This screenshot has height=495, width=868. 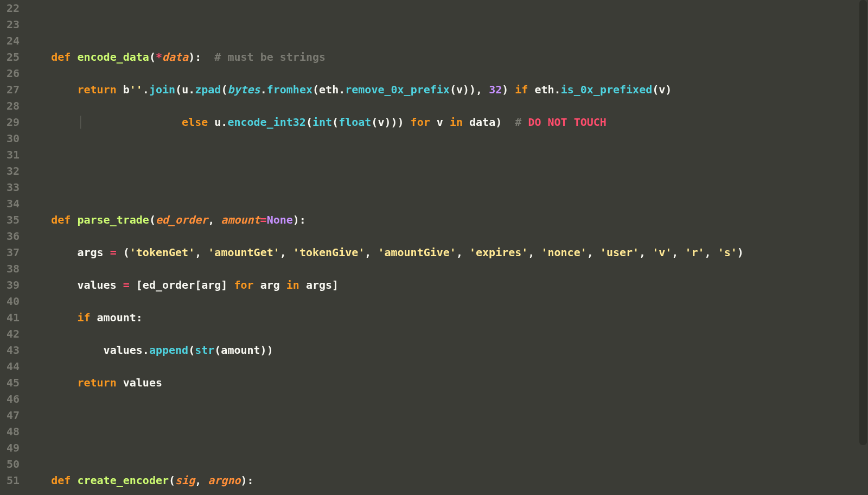 I want to click on line-number-gutter: 22 23 24 25 26 27 28 29 30 31 32 33 34 3…, so click(x=12, y=248).